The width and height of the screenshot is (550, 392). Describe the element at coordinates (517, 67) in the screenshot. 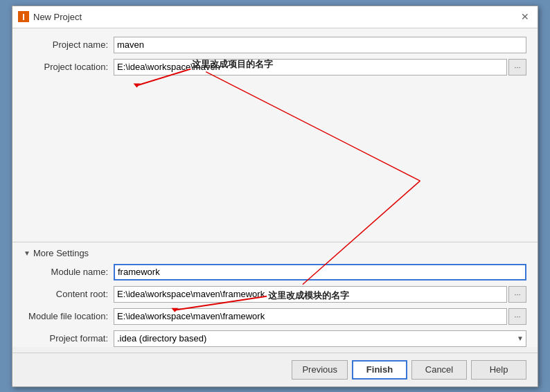

I see `project-location-browse-button: ···` at that location.